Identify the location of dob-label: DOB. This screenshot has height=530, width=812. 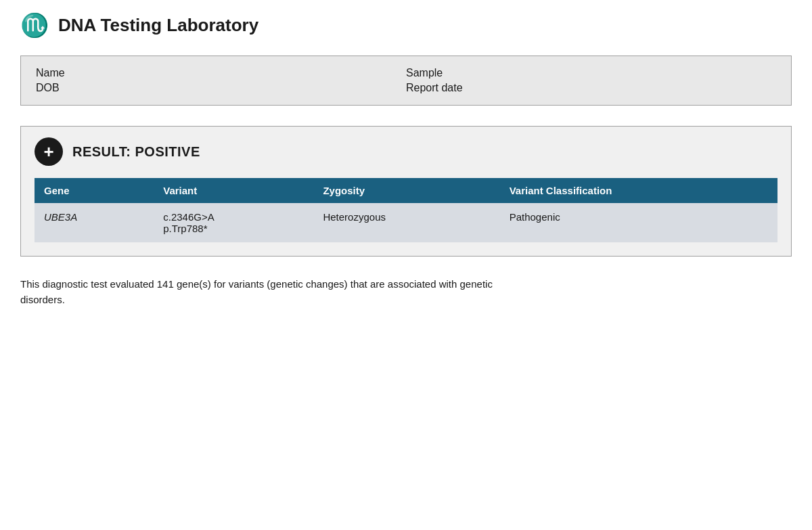
(221, 88).